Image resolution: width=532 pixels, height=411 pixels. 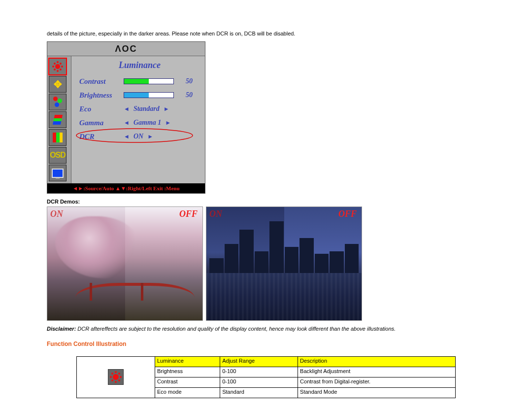 What do you see at coordinates (61, 329) in the screenshot?
I see `disclaimer-label: Disclaimer:` at bounding box center [61, 329].